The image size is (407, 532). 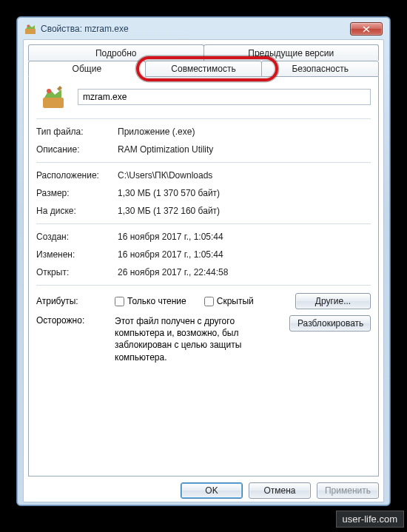 What do you see at coordinates (30, 29) in the screenshot?
I see `app-icon` at bounding box center [30, 29].